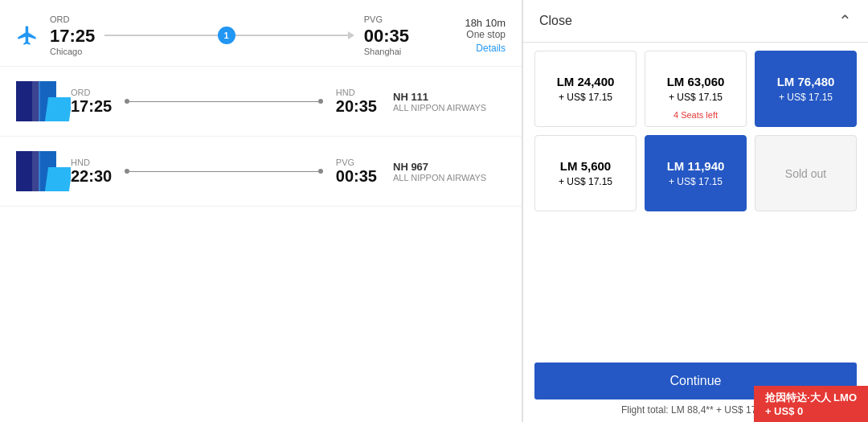 The width and height of the screenshot is (868, 422). I want to click on stop-circle: 1, so click(227, 35).